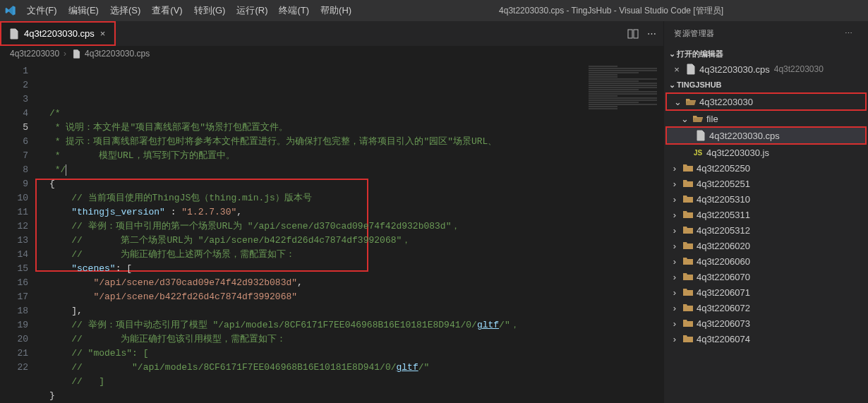 This screenshot has height=403, width=868. What do you see at coordinates (210, 10) in the screenshot?
I see `menu-item: 转到(G)` at bounding box center [210, 10].